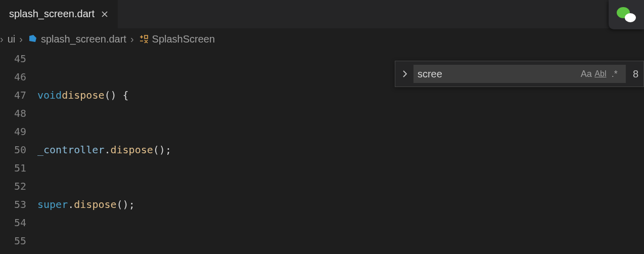 The height and width of the screenshot is (254, 644). Describe the element at coordinates (77, 39) in the screenshot. I see `breadcrumb-file: splash_screen.dart` at that location.